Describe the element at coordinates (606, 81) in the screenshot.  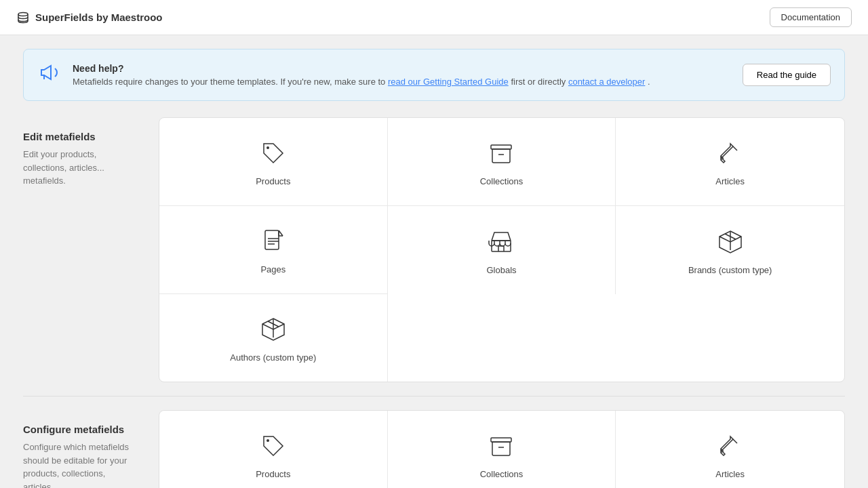
I see `contact-developer-link: contact a developer` at that location.